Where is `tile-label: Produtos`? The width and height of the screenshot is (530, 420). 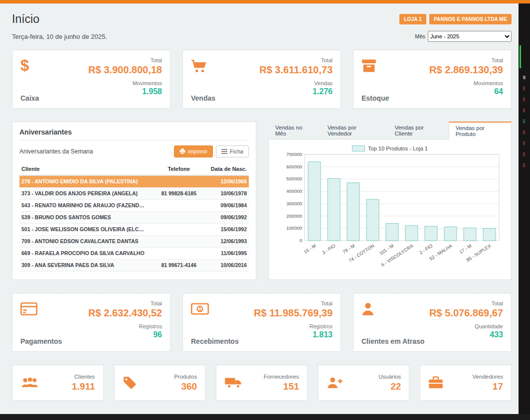
tile-label: Produtos is located at coordinates (185, 377).